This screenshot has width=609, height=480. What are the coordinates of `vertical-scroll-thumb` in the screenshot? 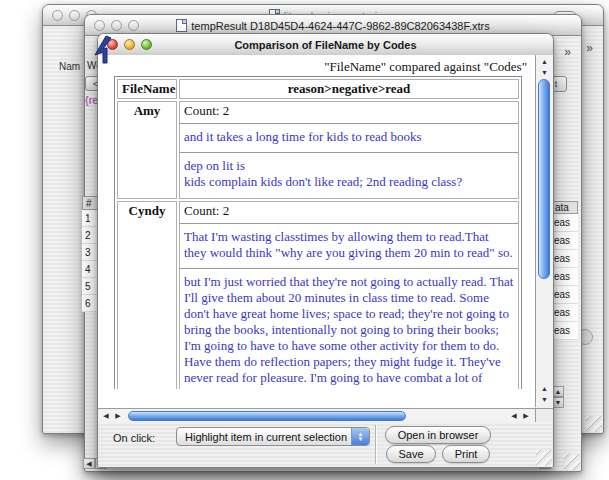 It's located at (544, 179).